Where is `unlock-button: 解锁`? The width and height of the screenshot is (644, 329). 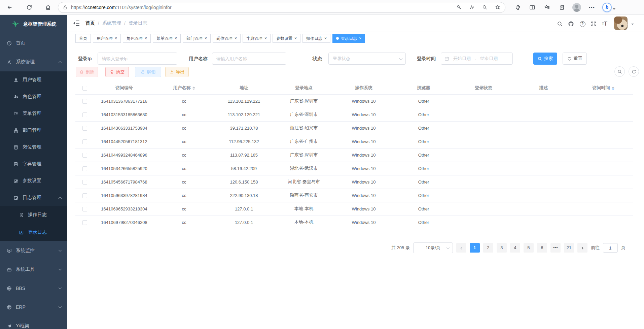 unlock-button: 解锁 is located at coordinates (148, 72).